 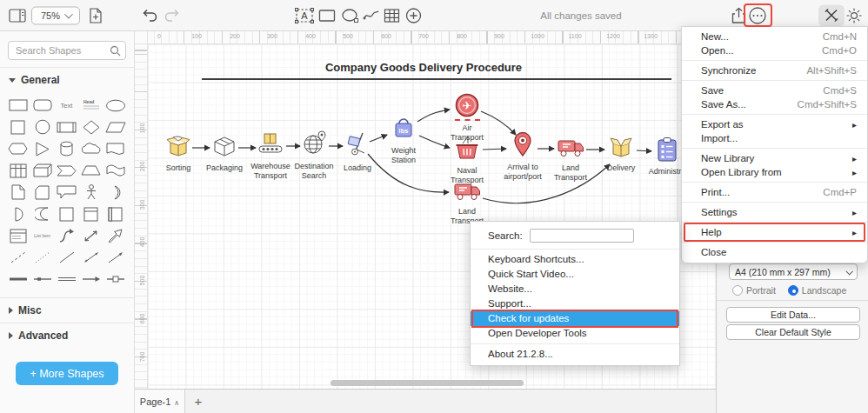 What do you see at coordinates (350, 16) in the screenshot?
I see `insert-ellipse-icon` at bounding box center [350, 16].